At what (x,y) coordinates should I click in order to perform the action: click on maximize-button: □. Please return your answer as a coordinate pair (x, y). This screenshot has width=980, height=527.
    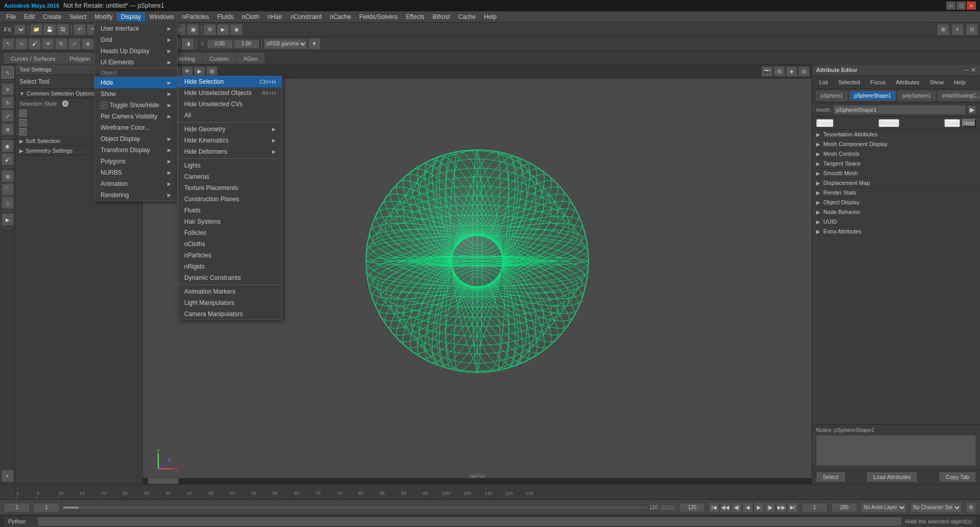
    Looking at the image, I should click on (961, 6).